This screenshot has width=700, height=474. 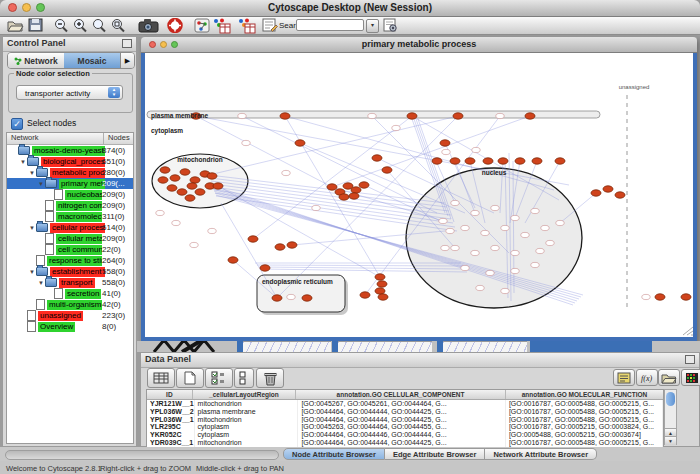 What do you see at coordinates (70, 150) in the screenshot?
I see `tree-row: mosaic-demo-yeast874(0)` at bounding box center [70, 150].